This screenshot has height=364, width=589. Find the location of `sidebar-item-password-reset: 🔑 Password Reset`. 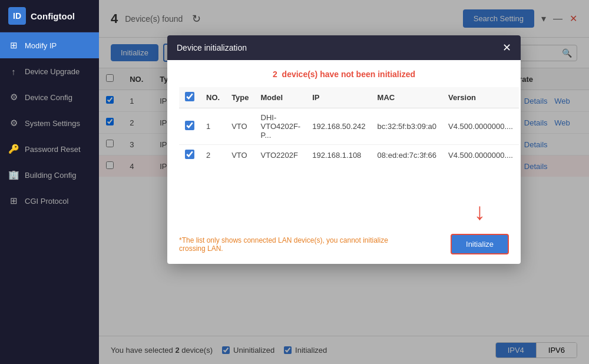

sidebar-item-password-reset: 🔑 Password Reset is located at coordinates (49, 149).